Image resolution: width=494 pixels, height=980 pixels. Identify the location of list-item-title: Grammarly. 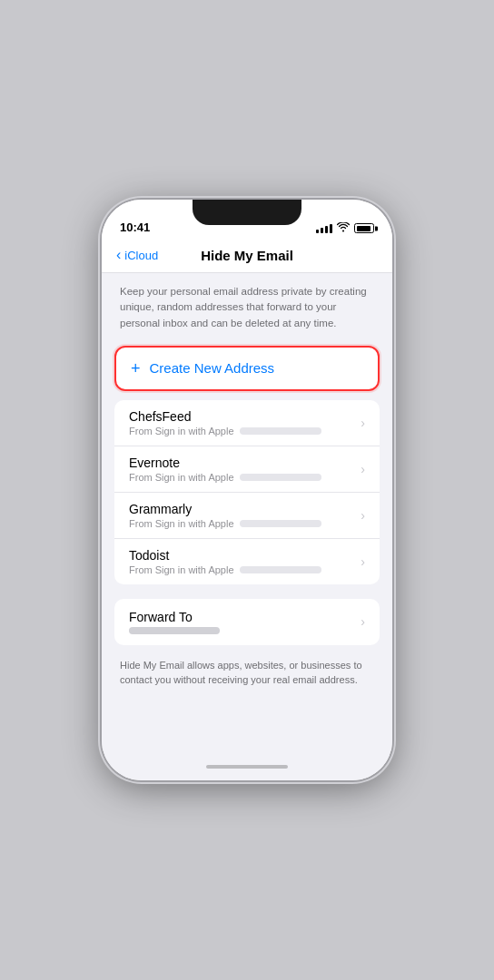
(245, 509).